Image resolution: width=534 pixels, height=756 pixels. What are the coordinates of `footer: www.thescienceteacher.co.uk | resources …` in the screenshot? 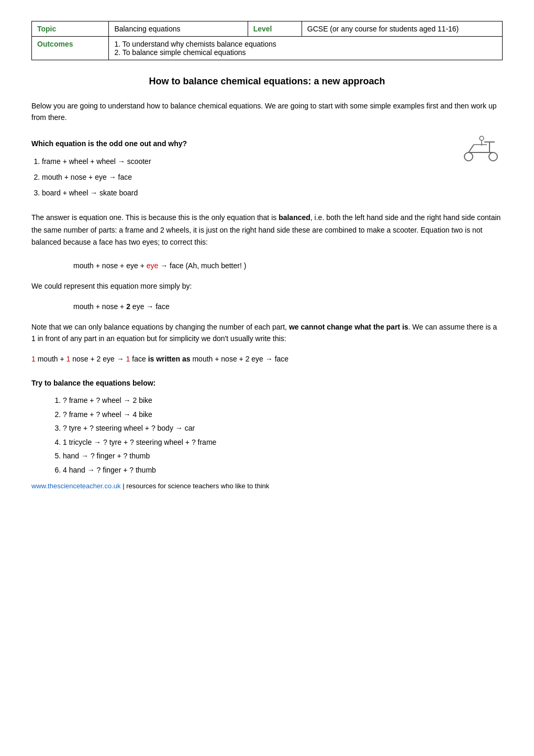 It's located at (267, 486).